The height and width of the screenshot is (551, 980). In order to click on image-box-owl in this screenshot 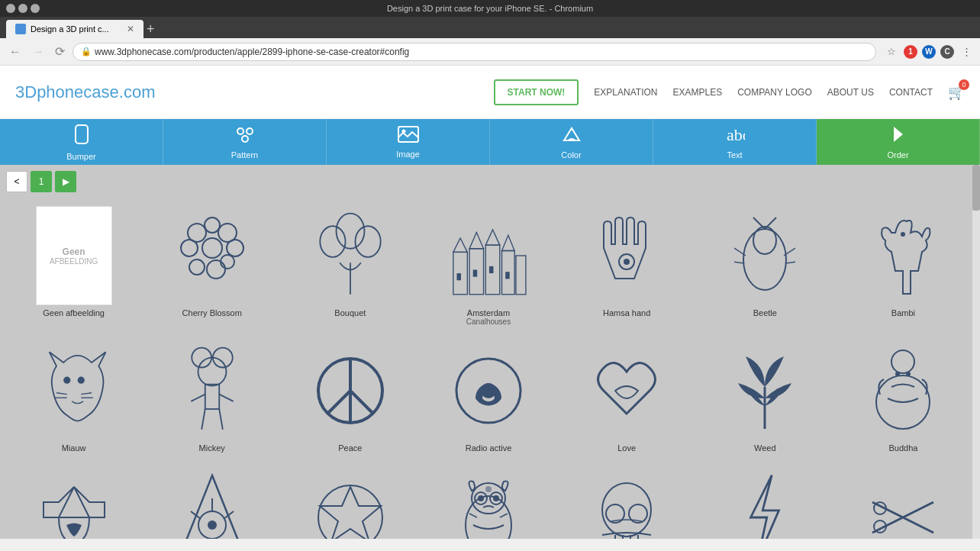, I will do `click(488, 504)`.